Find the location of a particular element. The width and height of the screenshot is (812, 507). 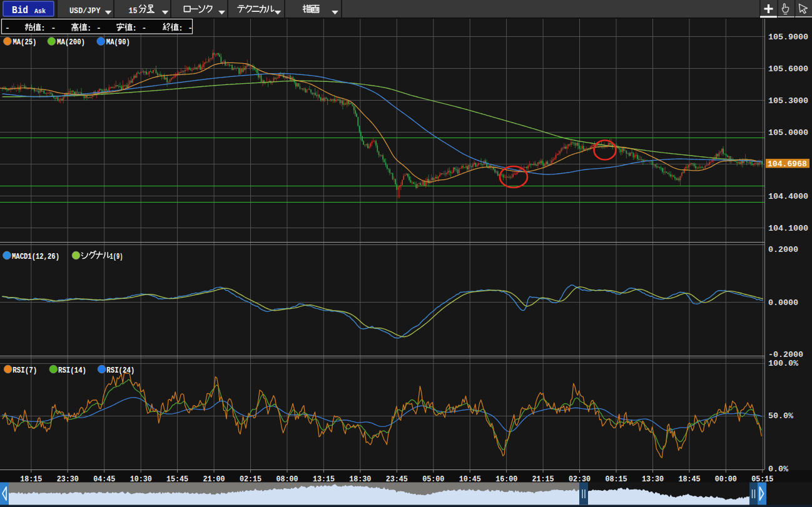

svg-text: 02:15 is located at coordinates (250, 479).